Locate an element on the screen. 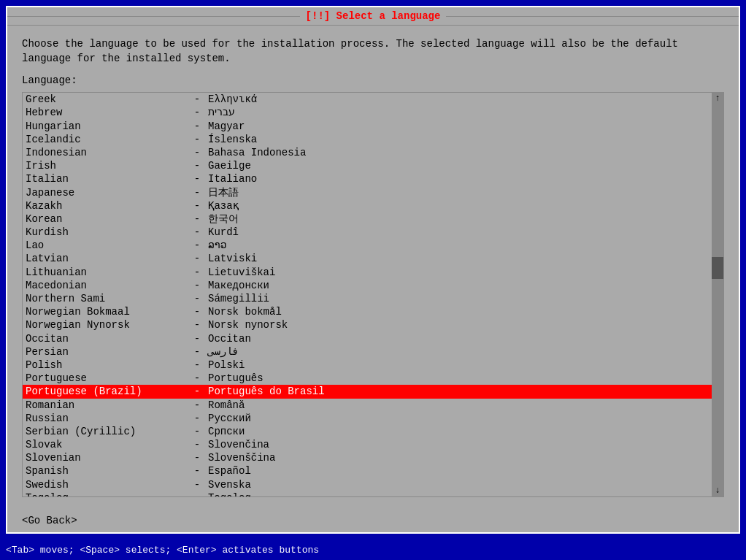 Image resolution: width=746 pixels, height=560 pixels. scroll-up-button: ↑ is located at coordinates (717, 99).